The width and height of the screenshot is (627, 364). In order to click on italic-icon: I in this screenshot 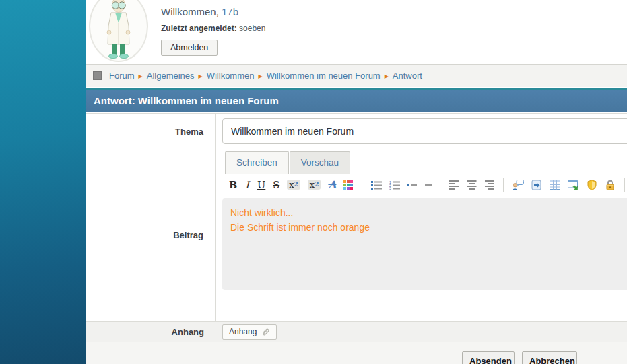, I will do `click(247, 185)`.